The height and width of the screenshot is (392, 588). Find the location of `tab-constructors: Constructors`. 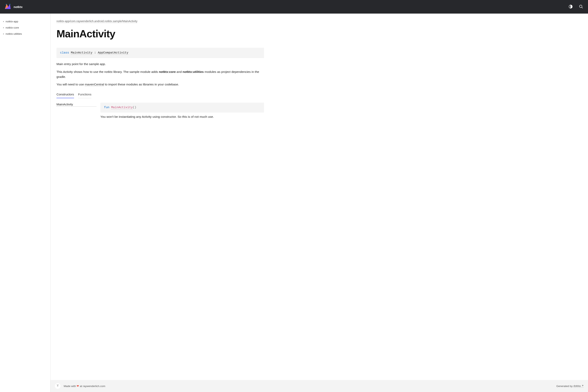

tab-constructors: Constructors is located at coordinates (65, 96).